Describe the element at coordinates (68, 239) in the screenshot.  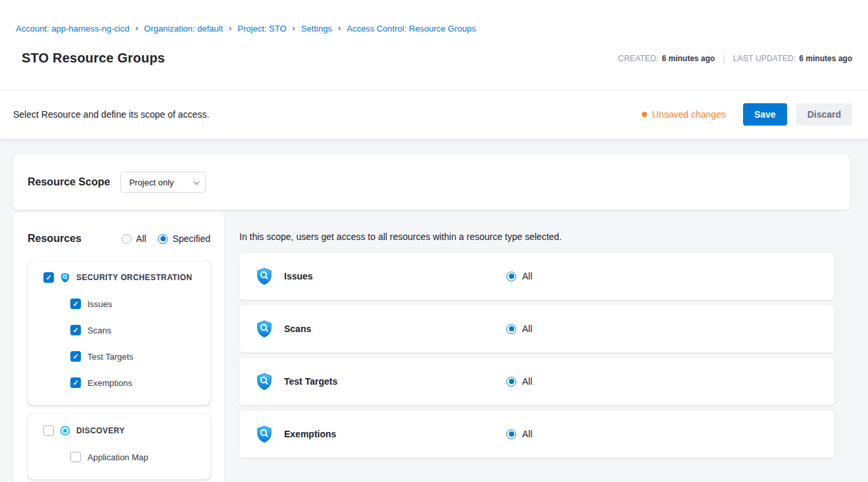
I see `resources-title: Resources` at that location.